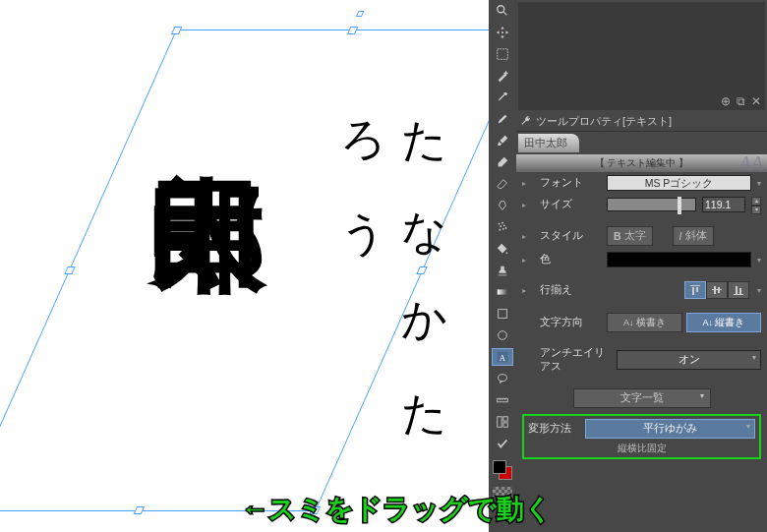 The height and width of the screenshot is (532, 767). Describe the element at coordinates (502, 470) in the screenshot. I see `color-swatch` at that location.